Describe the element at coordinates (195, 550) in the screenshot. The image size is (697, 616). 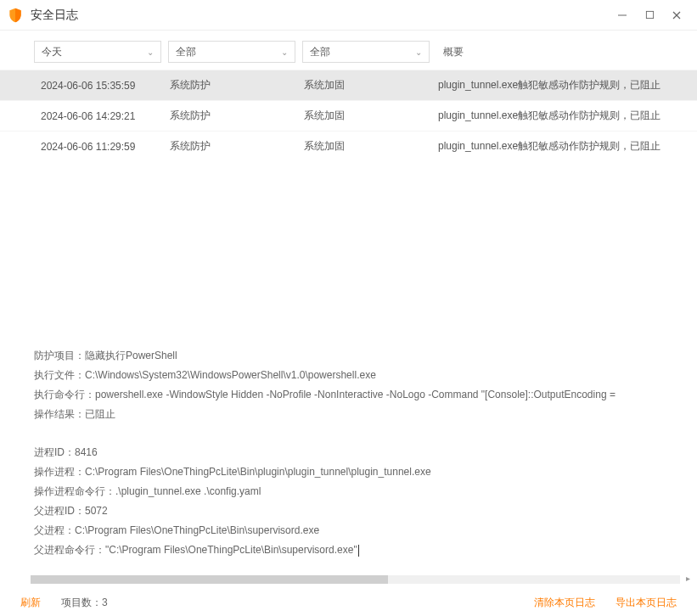
I see `detail-text: 父进程命令行："C:\Program Files\OneThingPcLite\…` at that location.